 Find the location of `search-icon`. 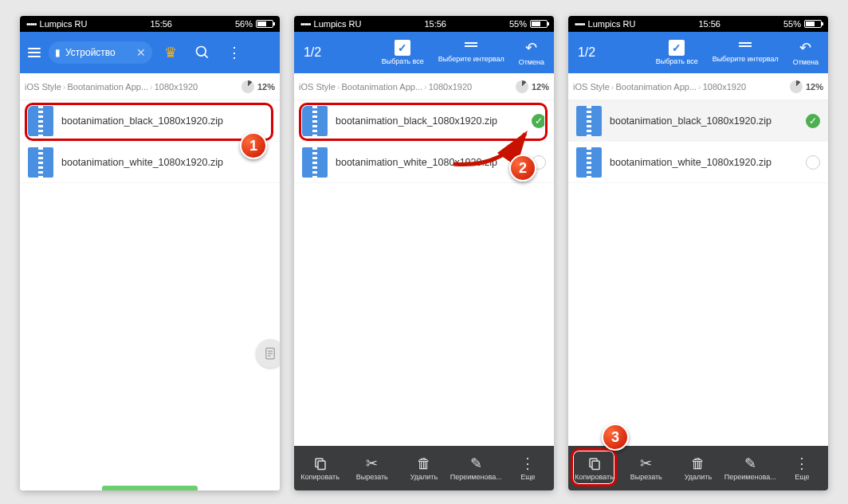

search-icon is located at coordinates (202, 53).